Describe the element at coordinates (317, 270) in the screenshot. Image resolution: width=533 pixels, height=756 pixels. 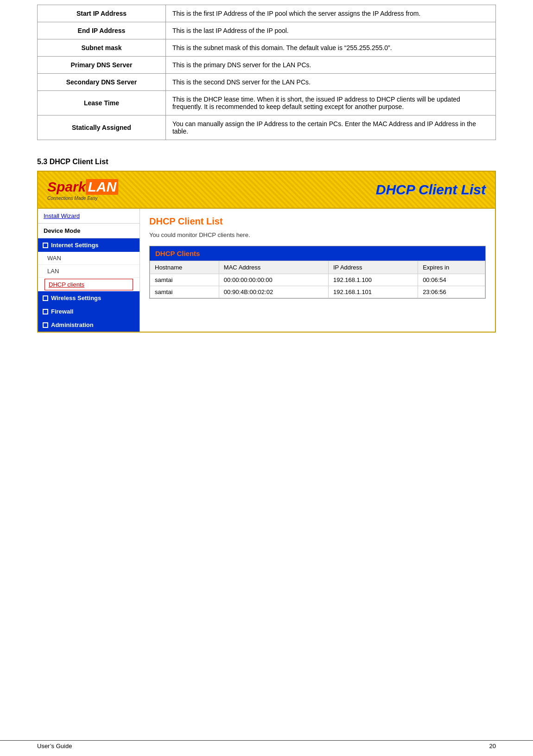
I see `main-content: DHCP Client List You could monitor DHCP …` at that location.